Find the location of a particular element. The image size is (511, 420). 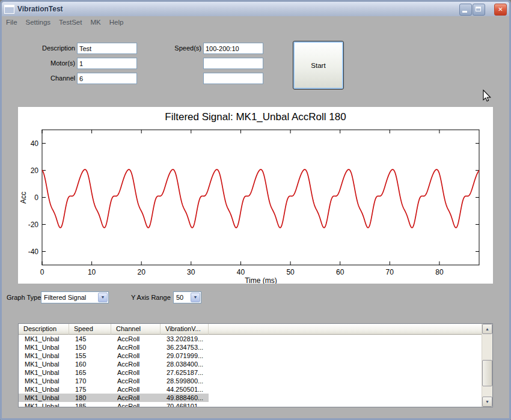

motors-input is located at coordinates (107, 64).